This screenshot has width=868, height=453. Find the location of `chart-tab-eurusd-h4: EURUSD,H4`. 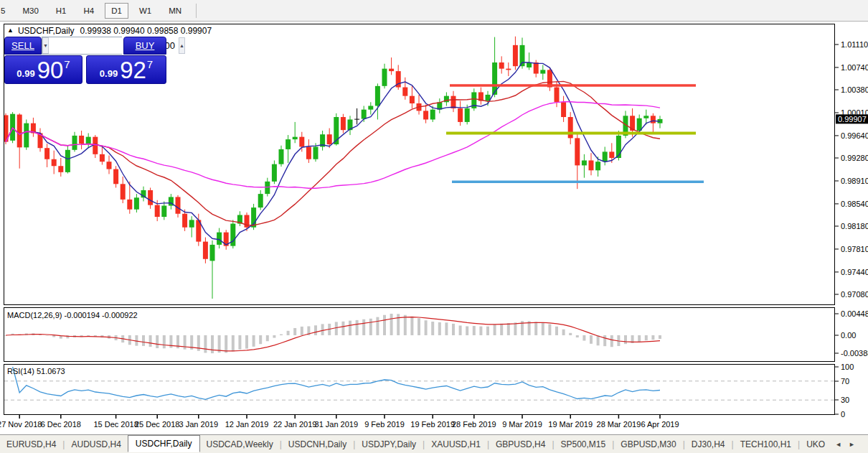

chart-tab-eurusd-h4: EURUSD,H4 is located at coordinates (32, 444).